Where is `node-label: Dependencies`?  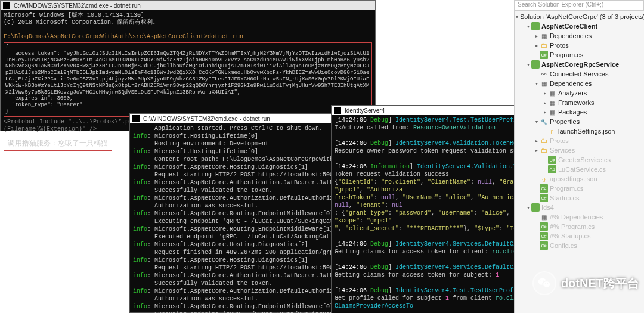
node-label: Dependencies is located at coordinates (571, 83).